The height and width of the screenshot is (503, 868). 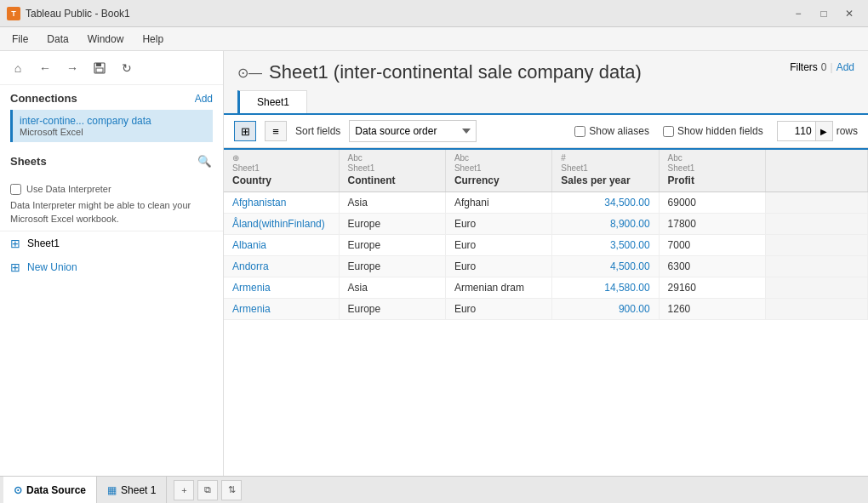 I want to click on sort-sheets-button: ⇅, so click(x=231, y=490).